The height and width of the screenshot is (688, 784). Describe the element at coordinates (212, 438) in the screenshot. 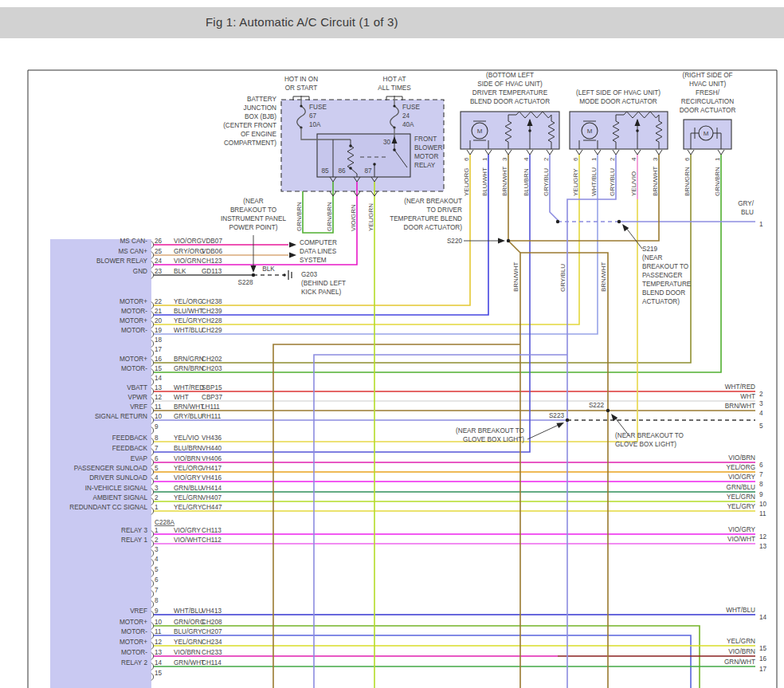

I see `row-code: VH436` at that location.